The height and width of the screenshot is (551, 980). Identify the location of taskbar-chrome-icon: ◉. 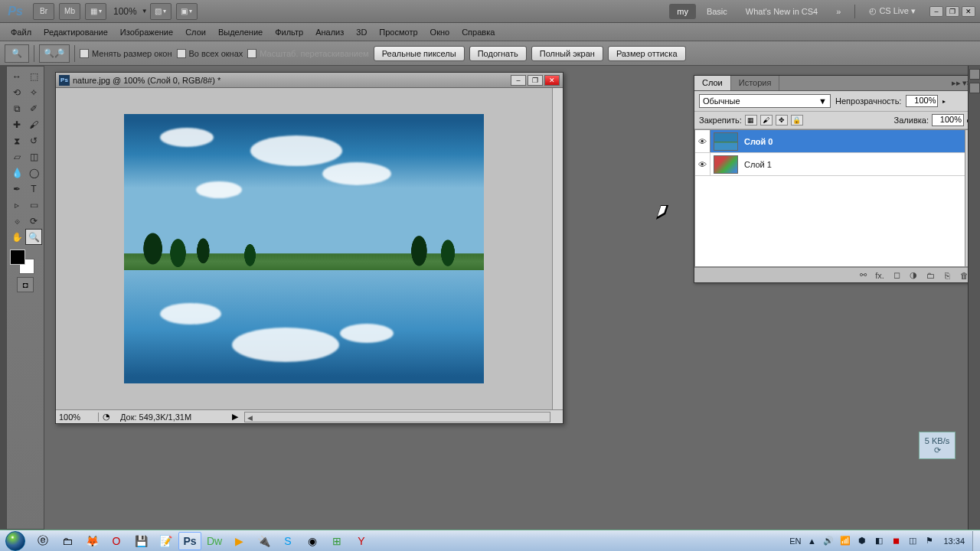
(312, 541).